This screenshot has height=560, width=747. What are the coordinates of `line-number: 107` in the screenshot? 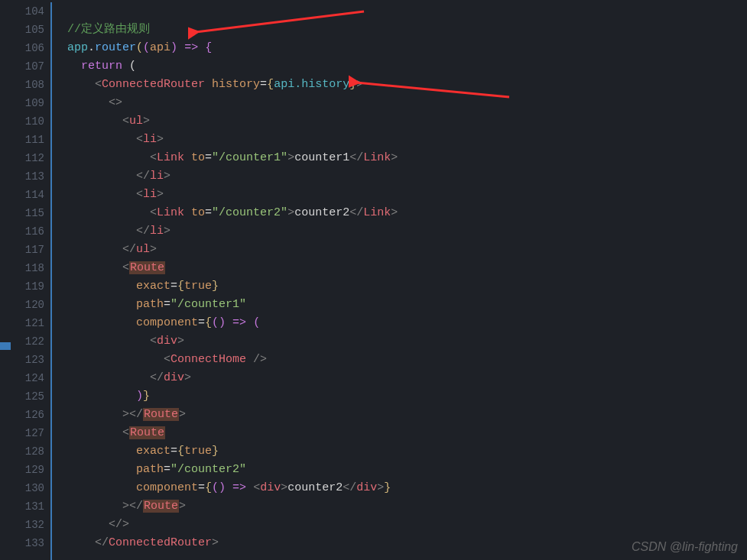 It's located at (28, 66).